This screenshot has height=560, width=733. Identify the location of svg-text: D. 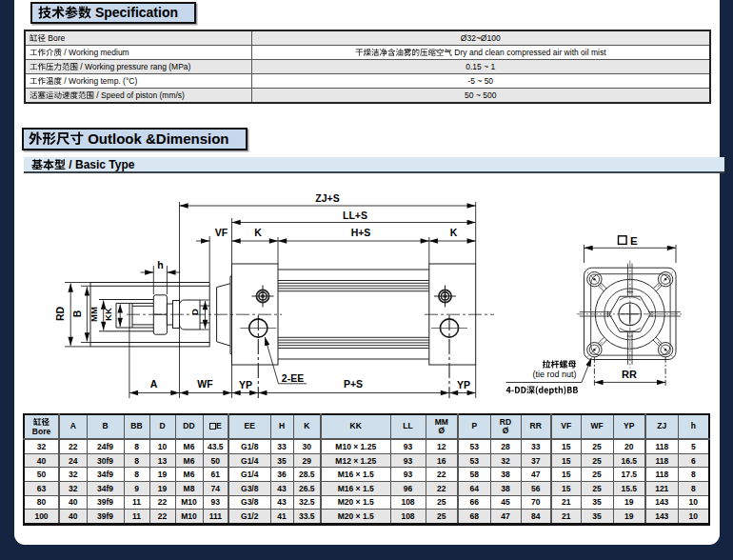
(194, 312).